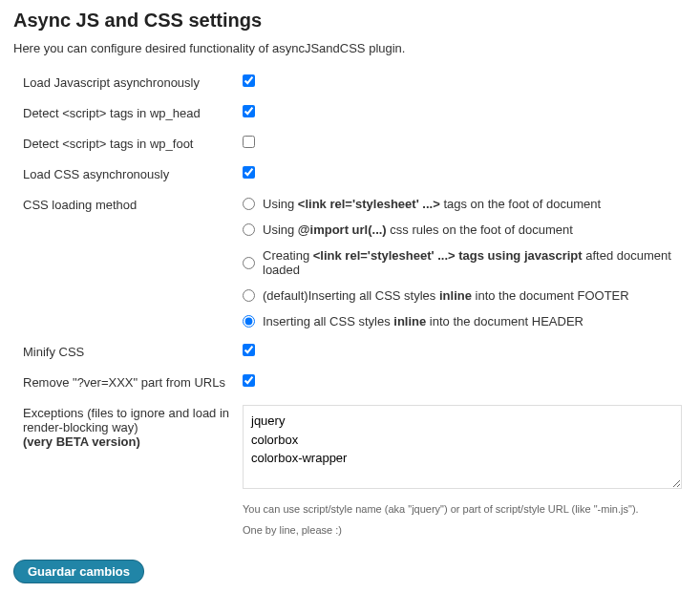  I want to click on css-method-option: Inserting all CSS styles inline into the…, so click(464, 321).